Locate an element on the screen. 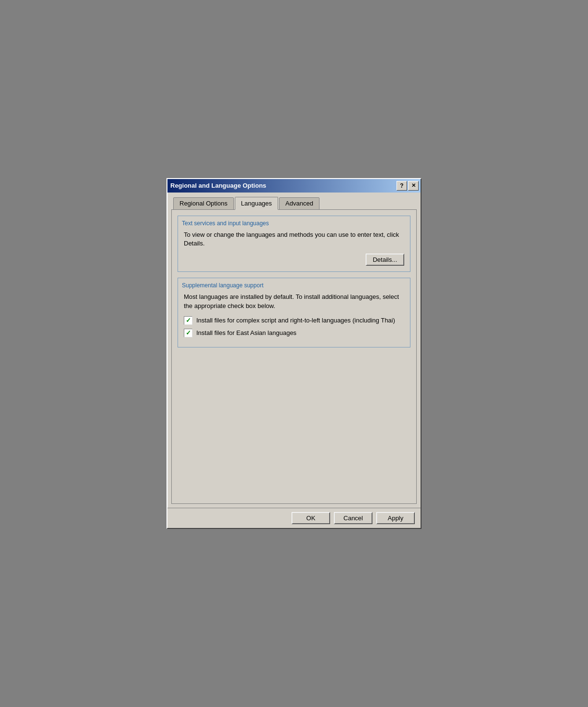 Image resolution: width=588 pixels, height=707 pixels. supplemental-title: Supplemental language support is located at coordinates (293, 285).